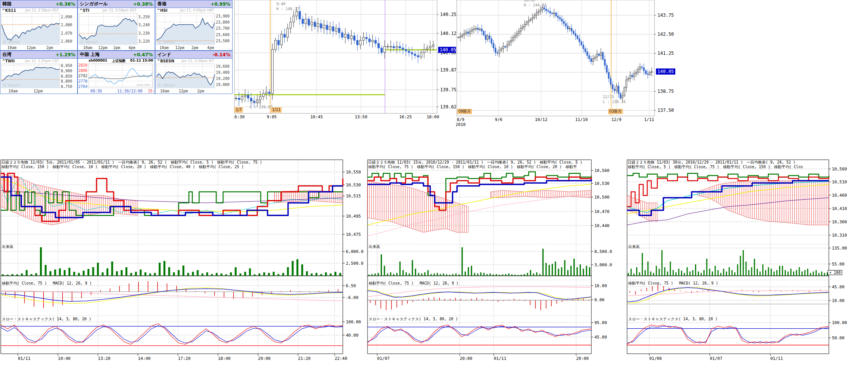 This screenshot has height=388, width=868. Describe the element at coordinates (194, 4) in the screenshot. I see `market-card-header: 香港 +0.99%` at that location.